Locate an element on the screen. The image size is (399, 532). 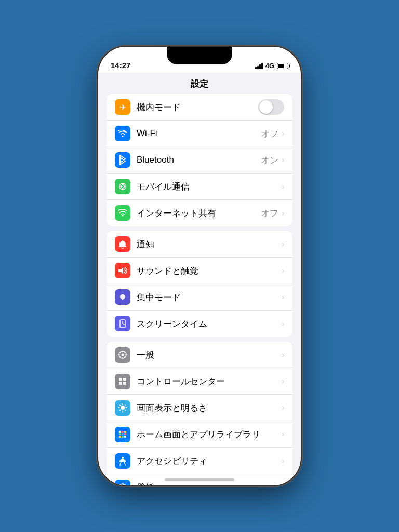
settings-group-network: ✈ 機内モード is located at coordinates (200, 160).